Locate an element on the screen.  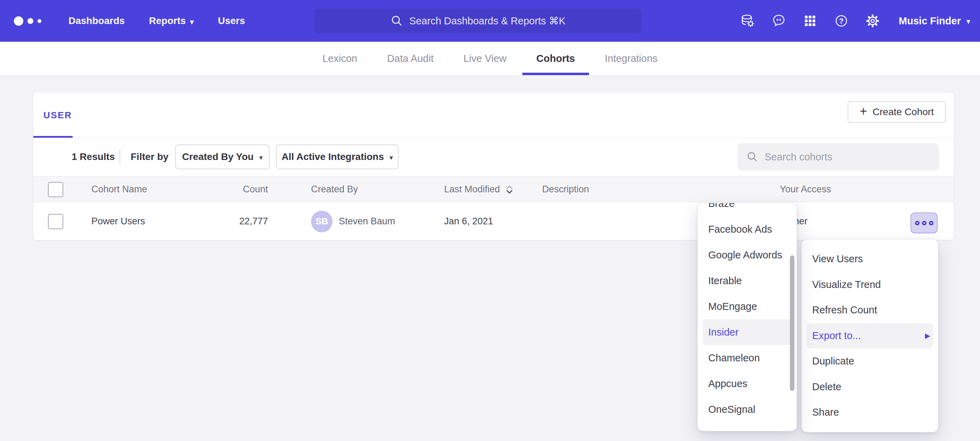
context-menu-item-label: Refresh Count is located at coordinates (845, 310).